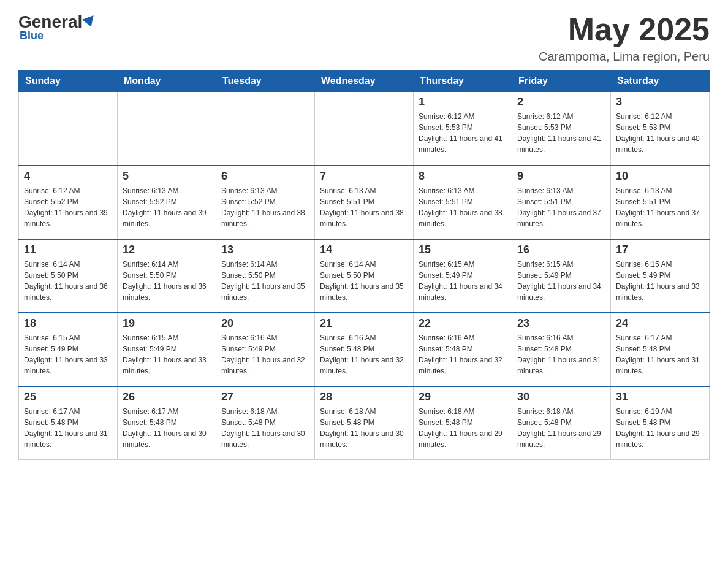 The image size is (728, 563). What do you see at coordinates (364, 38) in the screenshot?
I see `page-header: General Blue May 2025 Carampoma, Lima re…` at bounding box center [364, 38].